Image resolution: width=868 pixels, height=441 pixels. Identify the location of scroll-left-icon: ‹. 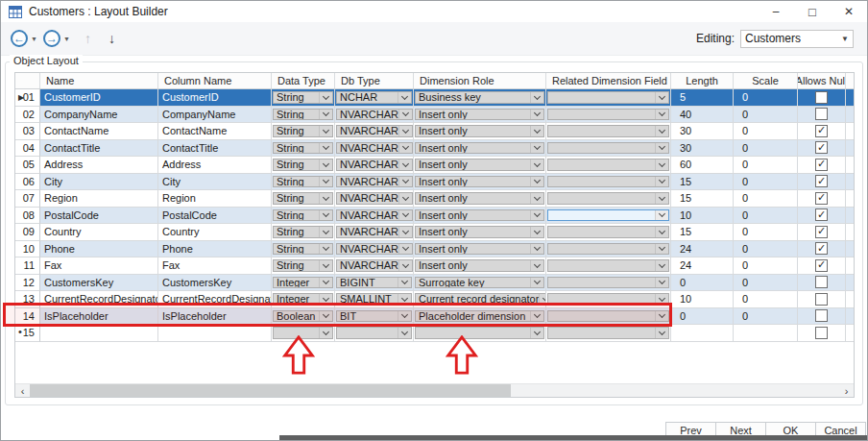
(23, 390).